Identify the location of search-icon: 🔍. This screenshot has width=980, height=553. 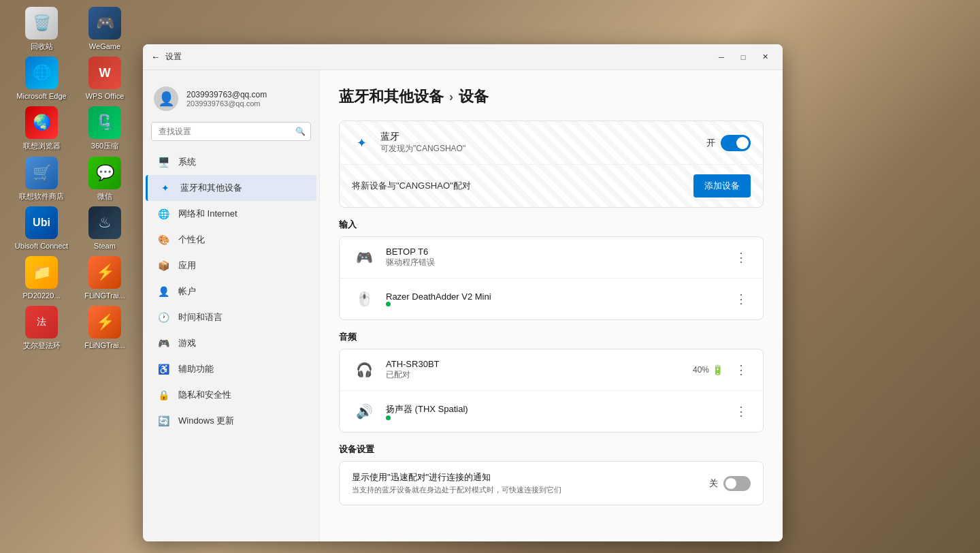
(301, 131).